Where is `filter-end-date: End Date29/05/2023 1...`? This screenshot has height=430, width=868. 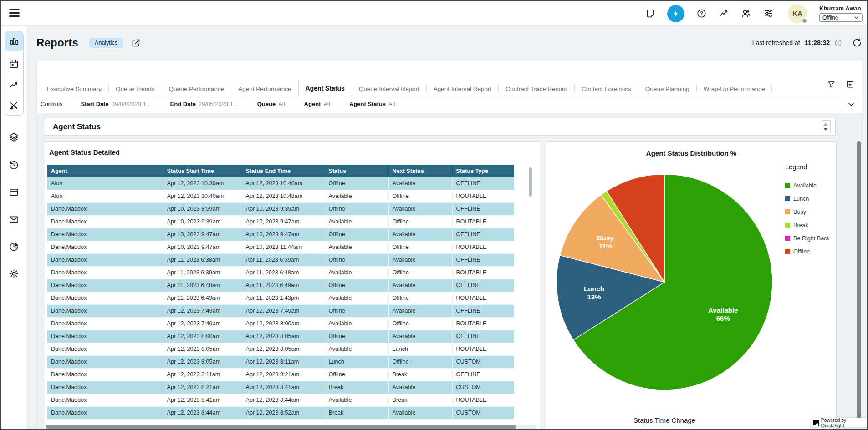 filter-end-date: End Date29/05/2023 1... is located at coordinates (204, 104).